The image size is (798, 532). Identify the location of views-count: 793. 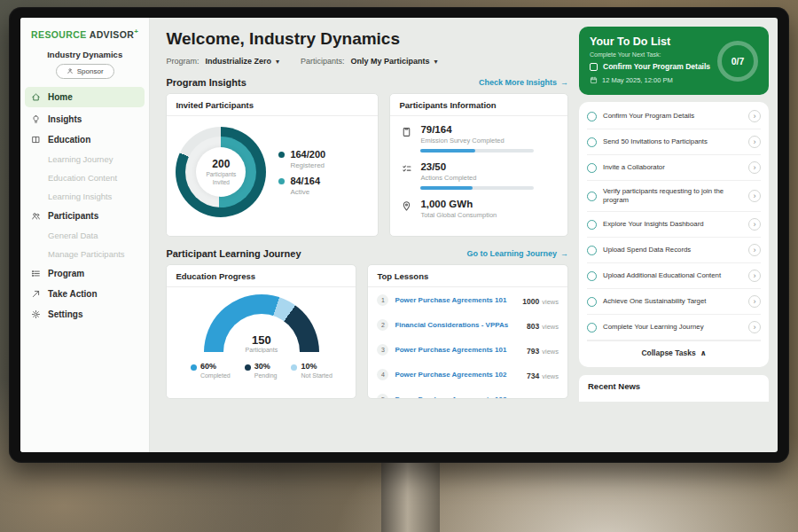
(533, 351).